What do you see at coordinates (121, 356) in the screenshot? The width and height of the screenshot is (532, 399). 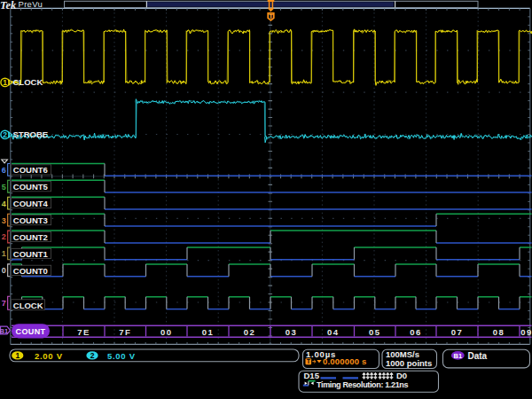 I see `svg-text: 5.00 V` at bounding box center [121, 356].